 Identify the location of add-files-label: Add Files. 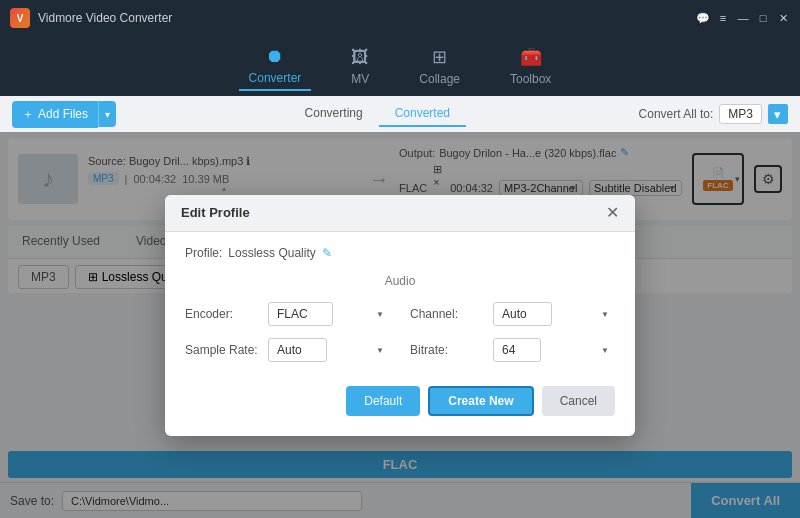
(63, 114).